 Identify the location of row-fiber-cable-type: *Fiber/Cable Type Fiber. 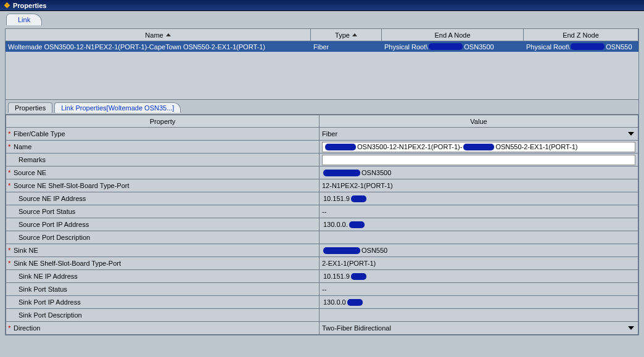
(322, 134).